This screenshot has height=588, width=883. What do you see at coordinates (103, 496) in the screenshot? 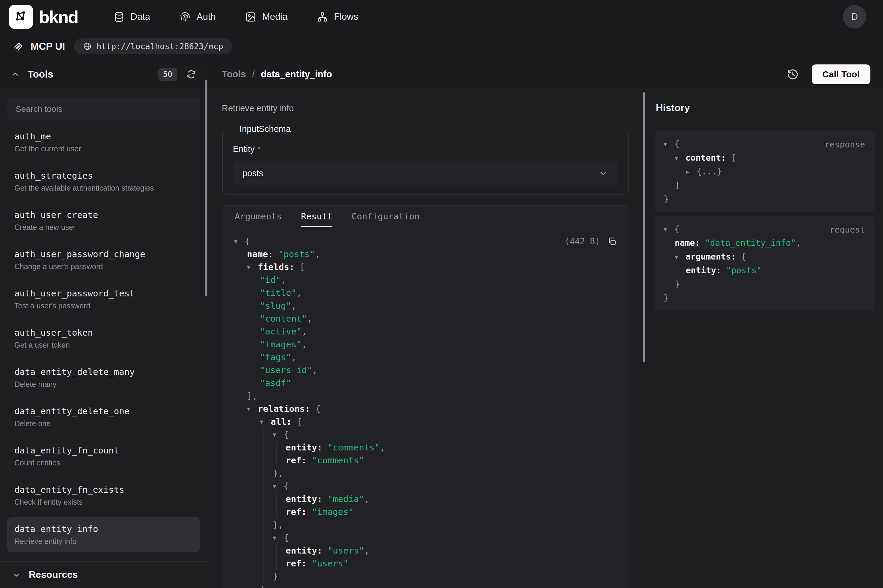
I see `tool-item-data_entity_fn_exists: data_entity_fn_existsCheck if entity exi…` at bounding box center [103, 496].